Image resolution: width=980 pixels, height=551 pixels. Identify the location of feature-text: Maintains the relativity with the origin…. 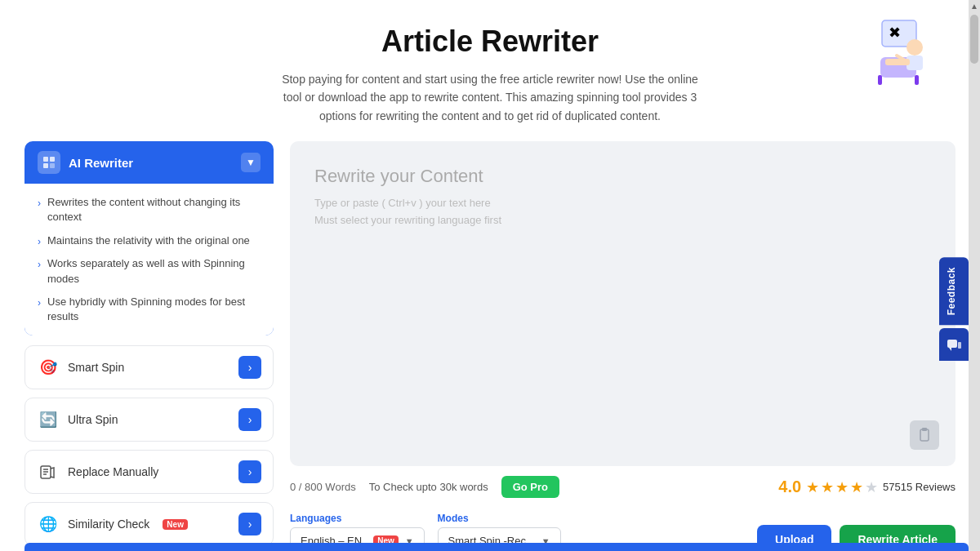
(149, 241).